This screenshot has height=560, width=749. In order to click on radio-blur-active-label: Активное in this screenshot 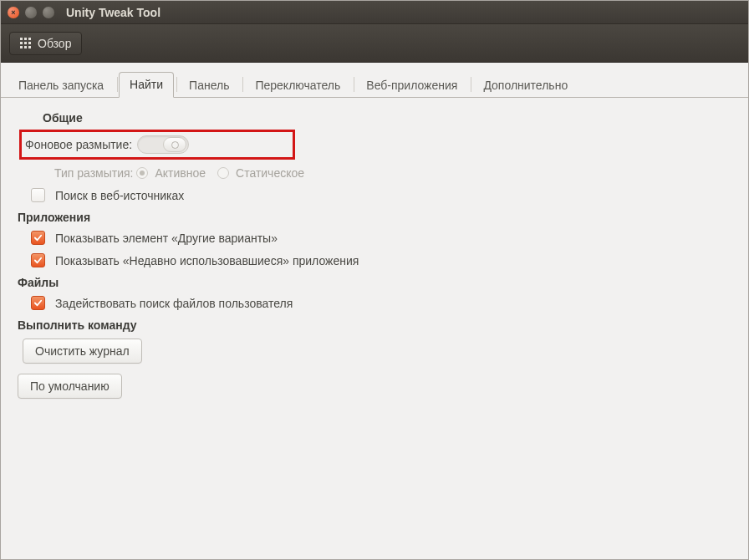, I will do `click(181, 173)`.